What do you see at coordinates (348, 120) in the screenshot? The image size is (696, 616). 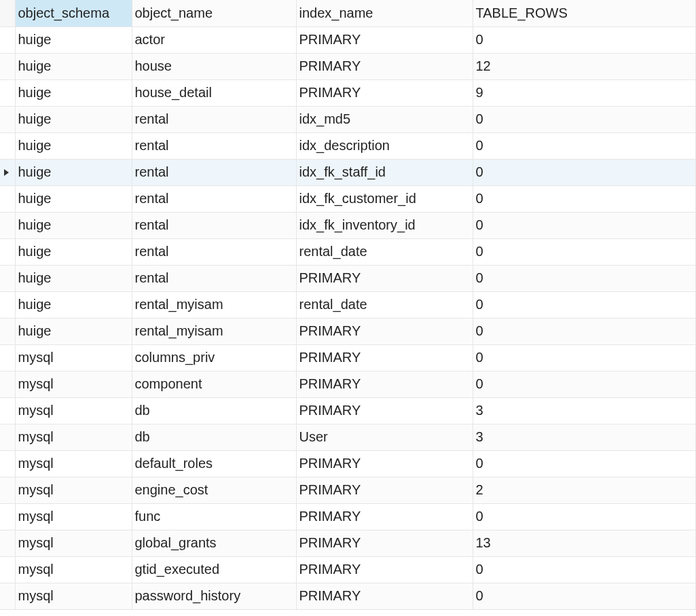 I see `table-row: huigerentalidx_md50` at bounding box center [348, 120].